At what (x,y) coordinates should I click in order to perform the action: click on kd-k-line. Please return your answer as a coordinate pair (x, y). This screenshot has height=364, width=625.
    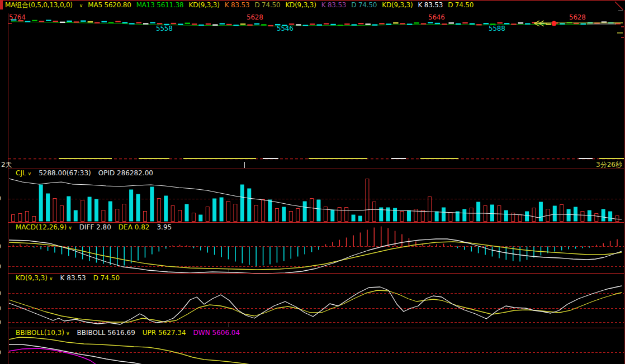
    Looking at the image, I should click on (315, 305).